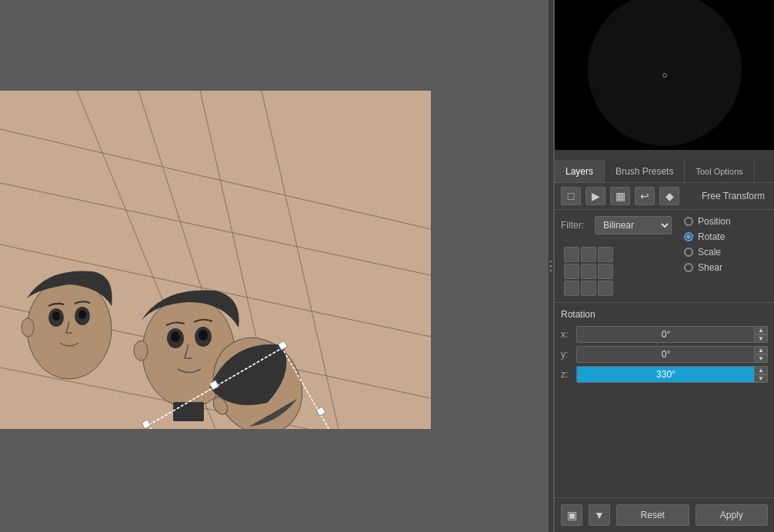 The width and height of the screenshot is (774, 532). Describe the element at coordinates (616, 256) in the screenshot. I see `left-middle-controls: Filter: Bilinear Bicubic Nearest Neighbo…` at that location.